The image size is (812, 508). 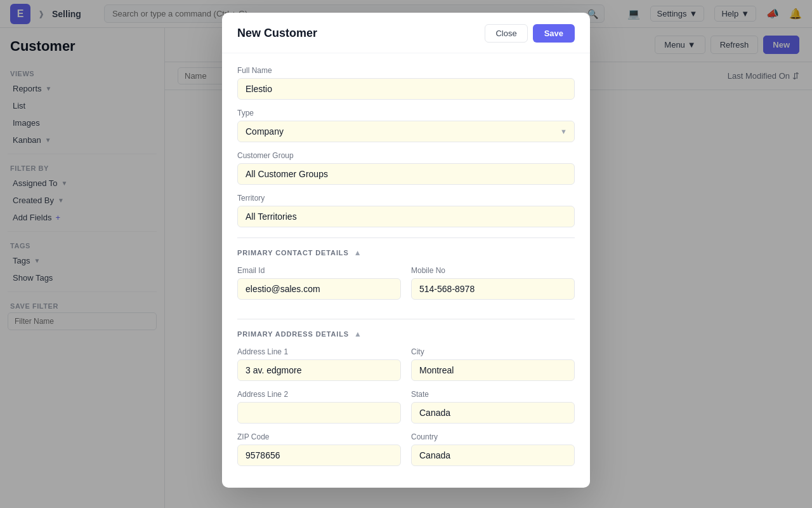 I want to click on address2-label: Address Line 2, so click(x=319, y=394).